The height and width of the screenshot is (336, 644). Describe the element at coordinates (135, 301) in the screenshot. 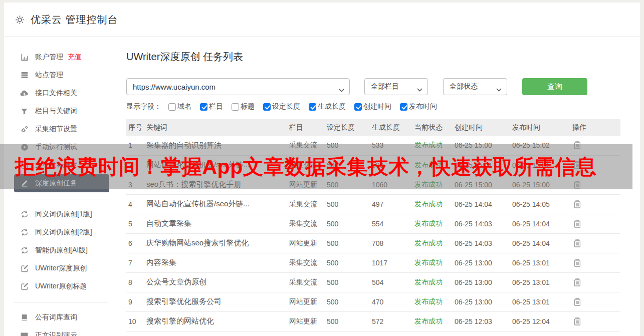

I see `cell-no: 9` at that location.